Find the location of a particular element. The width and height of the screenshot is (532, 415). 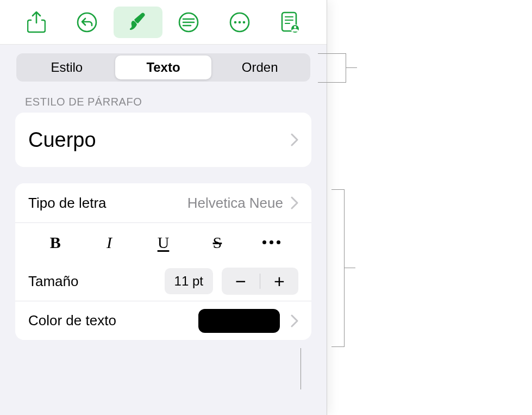

text-color-swatch is located at coordinates (239, 321).